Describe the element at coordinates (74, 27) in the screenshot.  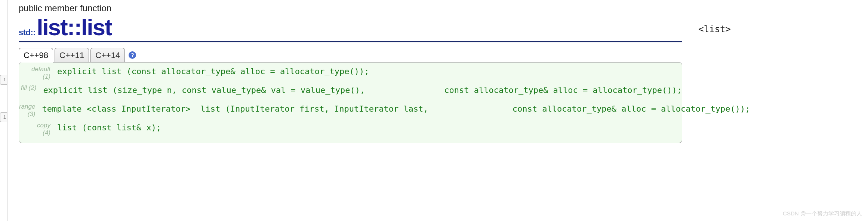
I see `page-title: list::list` at that location.